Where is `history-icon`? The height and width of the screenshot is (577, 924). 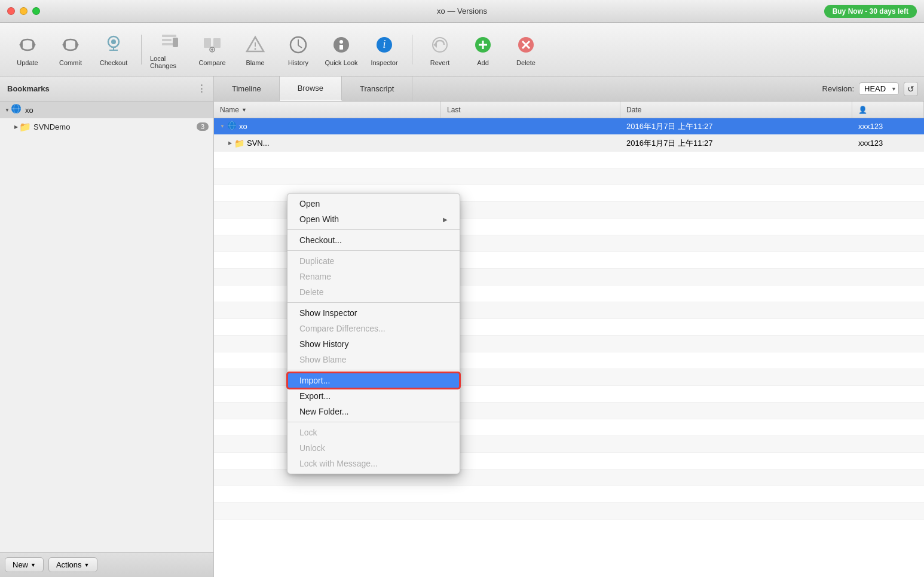
history-icon is located at coordinates (298, 45).